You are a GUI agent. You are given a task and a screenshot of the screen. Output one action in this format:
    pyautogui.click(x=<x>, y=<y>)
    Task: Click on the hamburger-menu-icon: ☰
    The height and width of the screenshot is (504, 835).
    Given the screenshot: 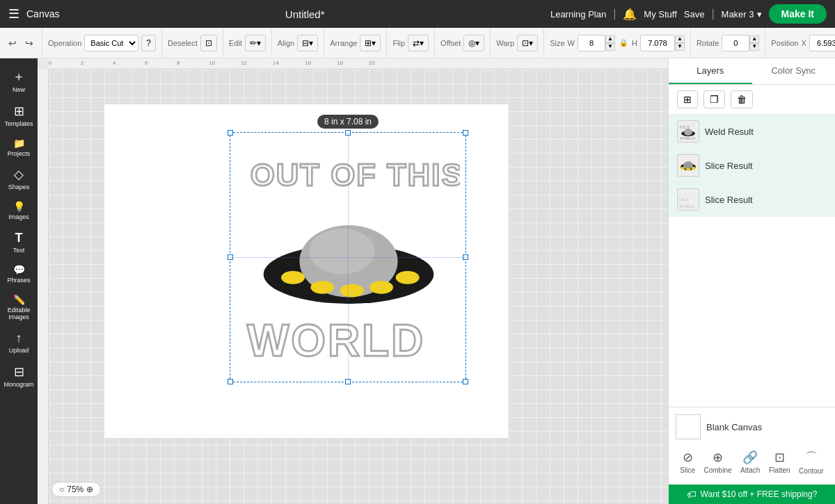 What is the action you would take?
    pyautogui.click(x=14, y=14)
    